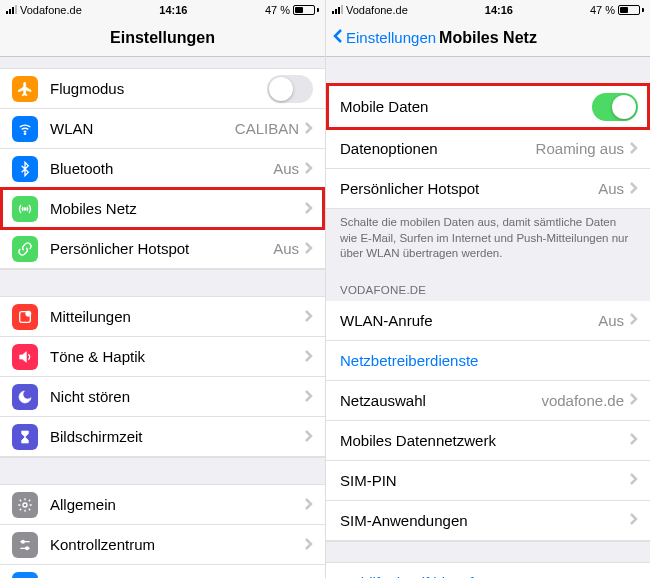  What do you see at coordinates (162, 397) in the screenshot?
I see `row-dnd: Nicht stören` at bounding box center [162, 397].